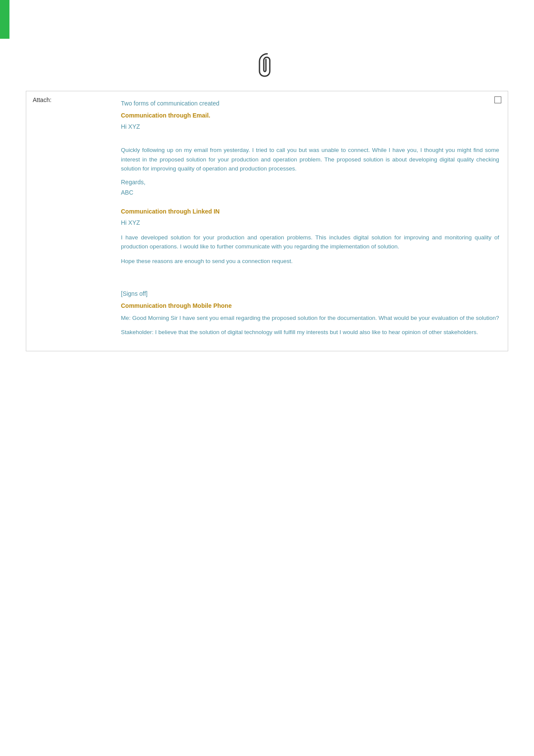 This screenshot has height=756, width=534. I want to click on email-greeting: Hi XYZ, so click(310, 127).